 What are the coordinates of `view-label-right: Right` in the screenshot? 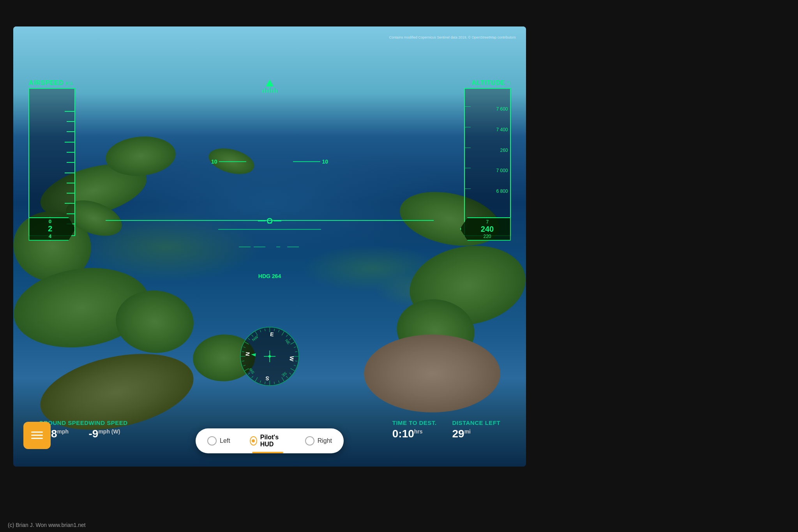 It's located at (325, 441).